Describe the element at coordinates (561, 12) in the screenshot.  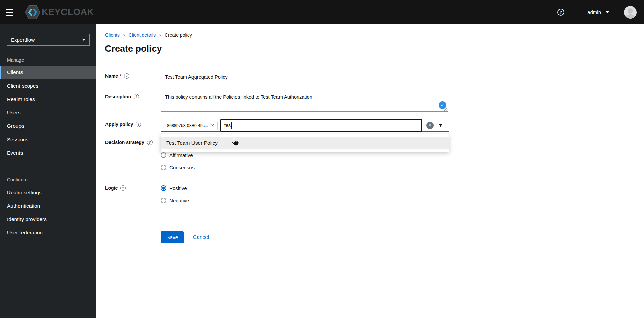
I see `help-icon: ?` at that location.